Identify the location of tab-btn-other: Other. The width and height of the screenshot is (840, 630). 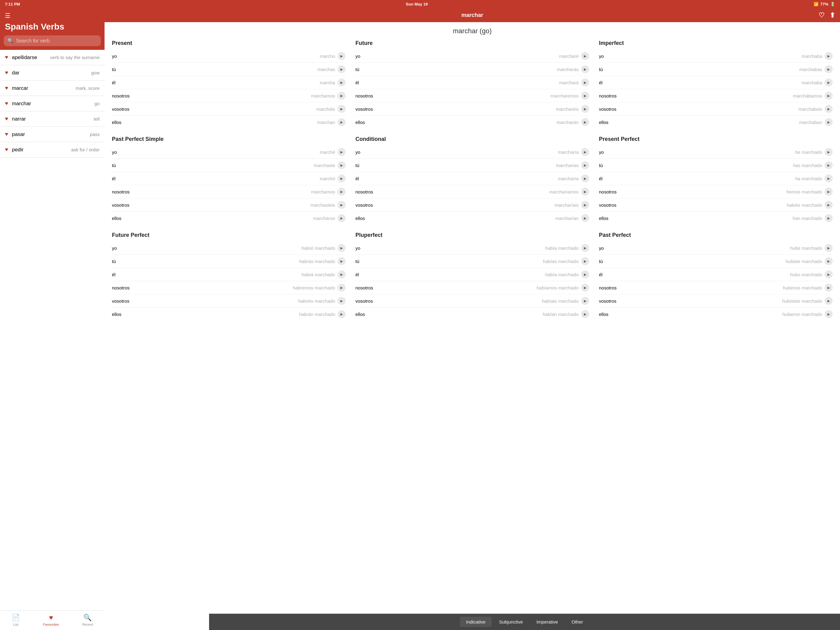
(577, 622).